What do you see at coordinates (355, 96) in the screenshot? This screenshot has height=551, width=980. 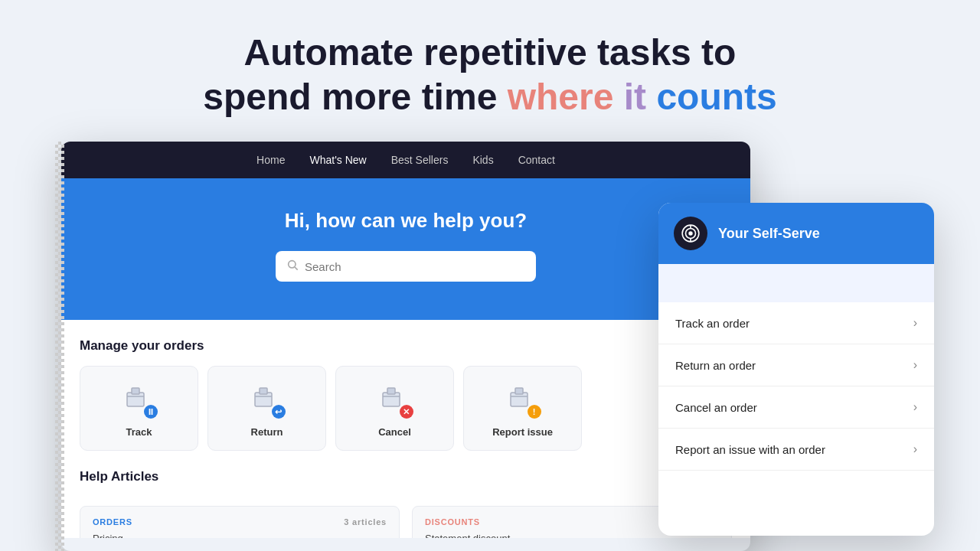 I see `hero-line2-prefix: spend more time` at bounding box center [355, 96].